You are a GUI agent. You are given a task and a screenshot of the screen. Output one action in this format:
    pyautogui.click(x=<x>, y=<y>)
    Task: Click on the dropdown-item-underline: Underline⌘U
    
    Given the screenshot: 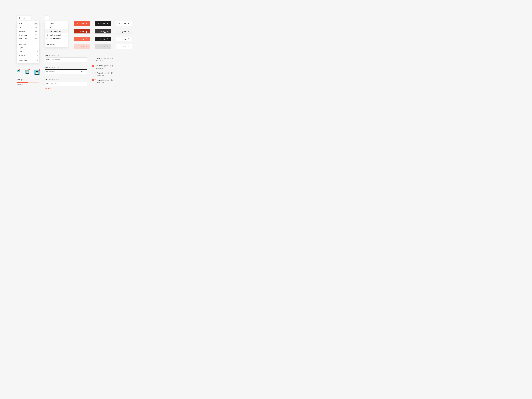 What is the action you would take?
    pyautogui.click(x=28, y=31)
    